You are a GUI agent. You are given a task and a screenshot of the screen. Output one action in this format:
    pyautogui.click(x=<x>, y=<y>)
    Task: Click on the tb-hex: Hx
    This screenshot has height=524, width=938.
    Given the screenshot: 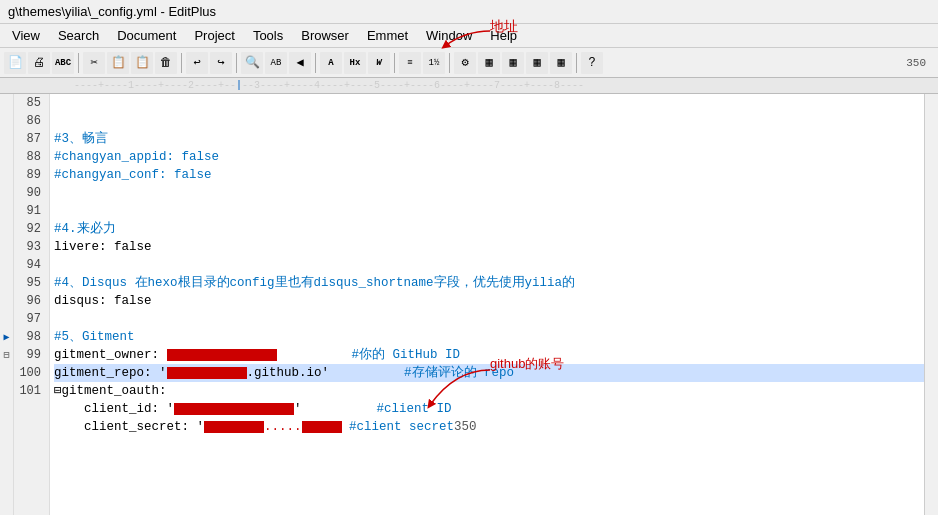 What is the action you would take?
    pyautogui.click(x=355, y=63)
    